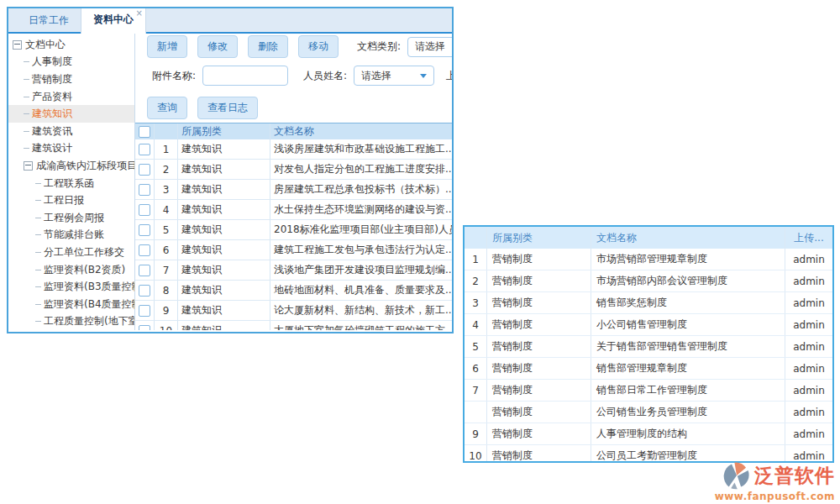  I want to click on table-row: 1 建筑知识 浅谈房屋建筑和市政基础设施工程施工..., so click(294, 150).